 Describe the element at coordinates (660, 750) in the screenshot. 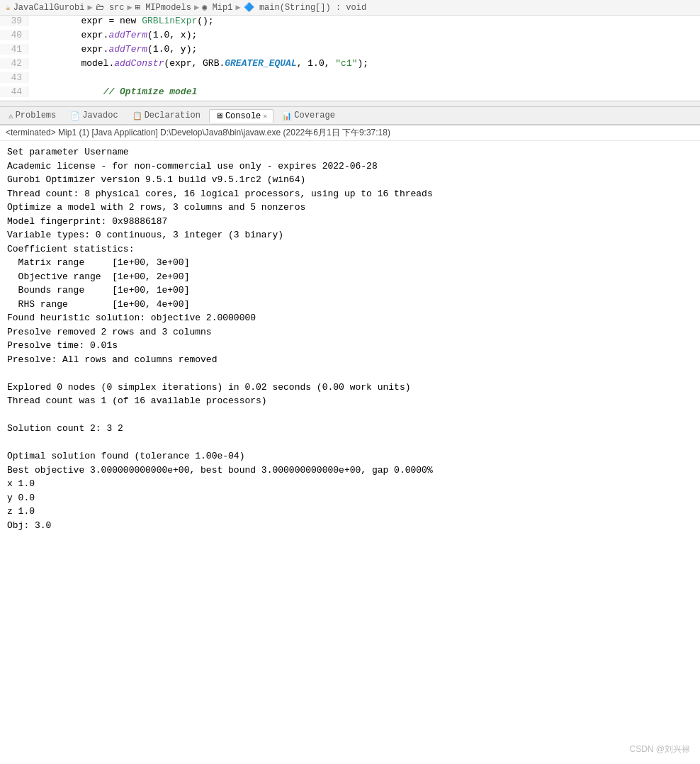

I see `watermark: CSDN @刘兴禄` at that location.